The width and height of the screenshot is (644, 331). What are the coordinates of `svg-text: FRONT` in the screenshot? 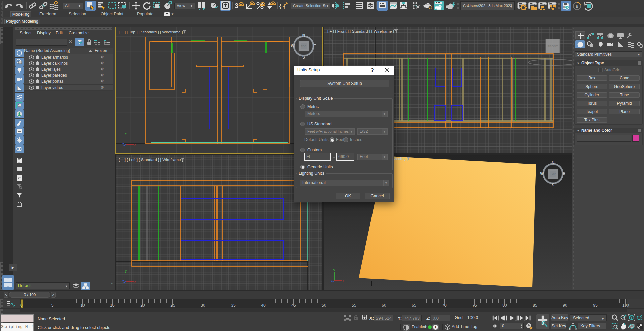 It's located at (553, 46).